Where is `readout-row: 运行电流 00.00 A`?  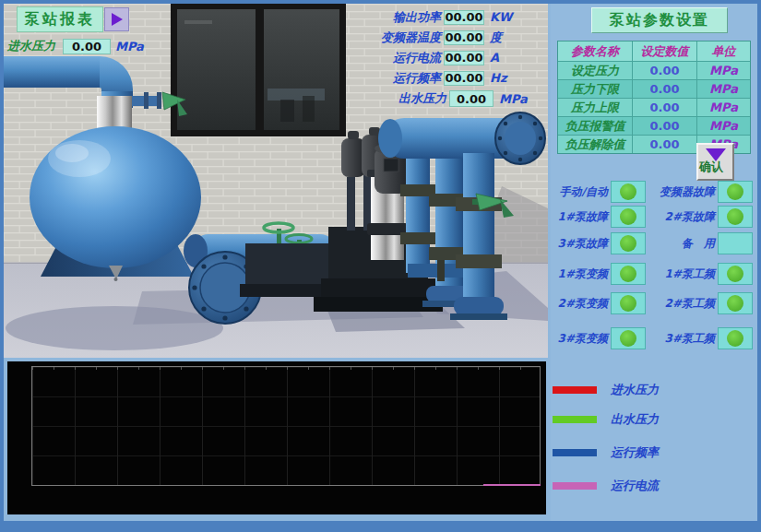
readout-row: 运行电流 00.00 A is located at coordinates (422, 57).